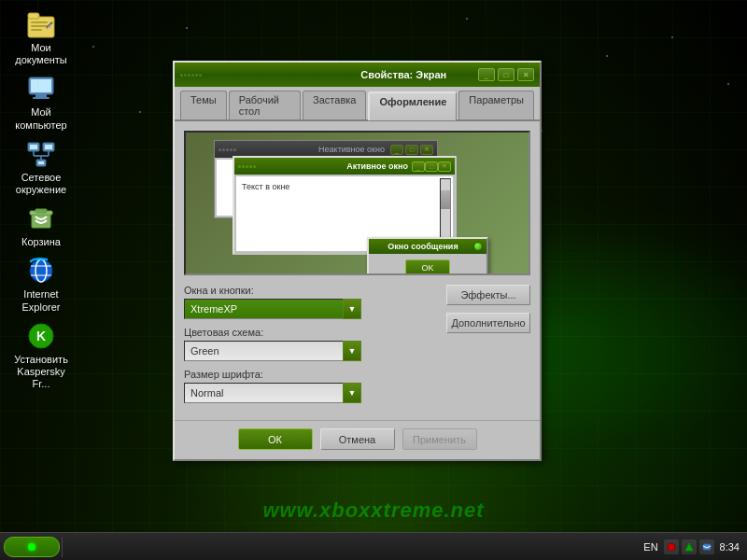 Image resolution: width=747 pixels, height=560 pixels. Describe the element at coordinates (689, 547) in the screenshot. I see `taskbar-tray-icons` at that location.